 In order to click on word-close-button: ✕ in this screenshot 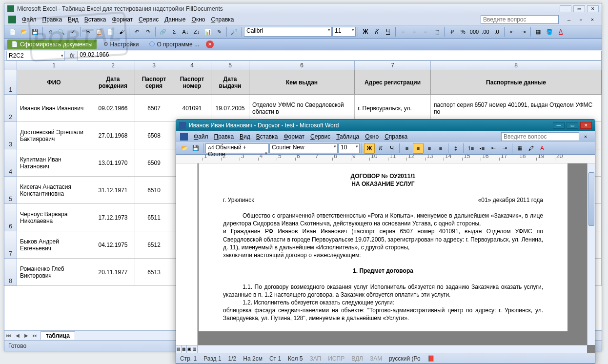, I will do `click(586, 125)`.